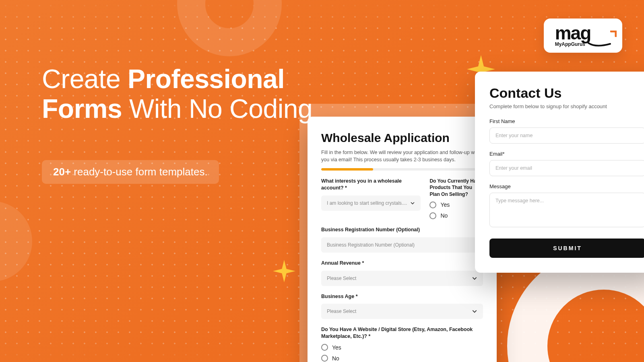  Describe the element at coordinates (16, 241) in the screenshot. I see `decor-blob-left` at that location.